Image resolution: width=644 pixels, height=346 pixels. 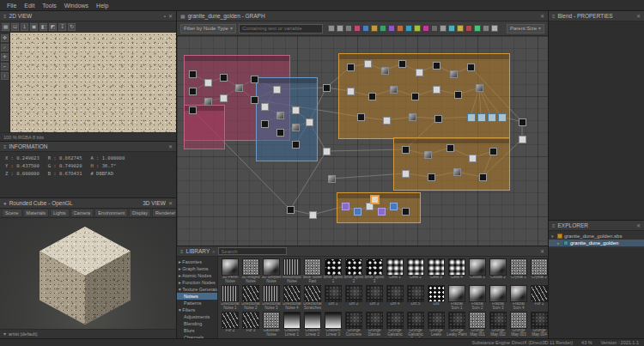 I want to click on library-item: Directional Noise 4, so click(x=292, y=298).